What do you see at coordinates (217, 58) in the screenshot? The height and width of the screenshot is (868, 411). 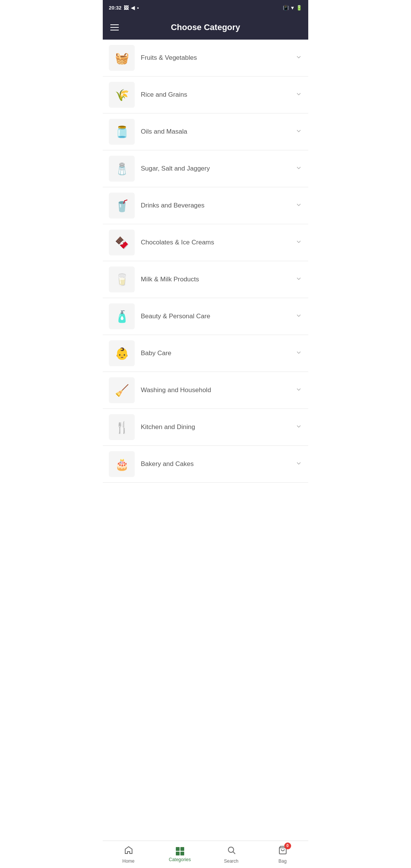 I see `category-name: Fruits & Vegetables` at bounding box center [217, 58].